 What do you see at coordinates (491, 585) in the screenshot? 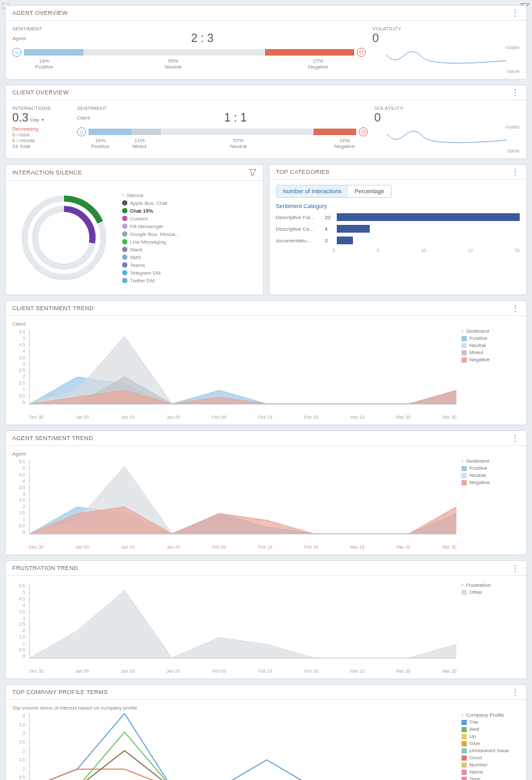
I see `legend-group: › Frustration` at bounding box center [491, 585].